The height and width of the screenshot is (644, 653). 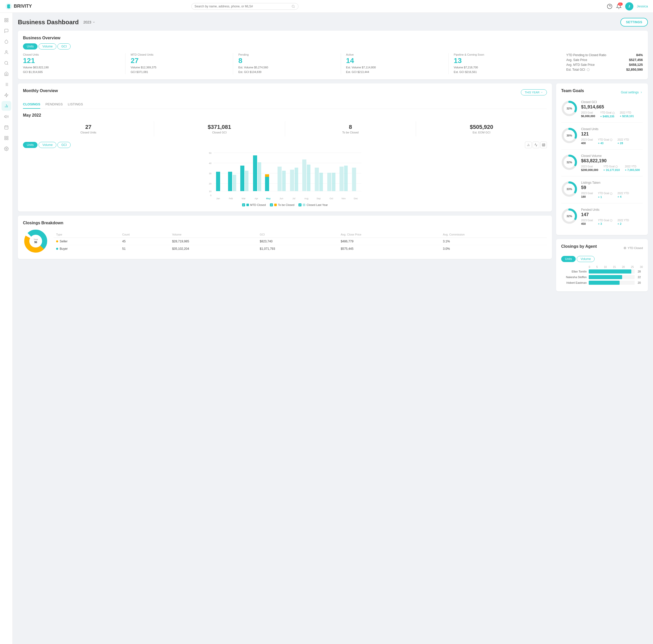 What do you see at coordinates (493, 235) in the screenshot?
I see `col-avg-comm: Avg. Commission` at bounding box center [493, 235].